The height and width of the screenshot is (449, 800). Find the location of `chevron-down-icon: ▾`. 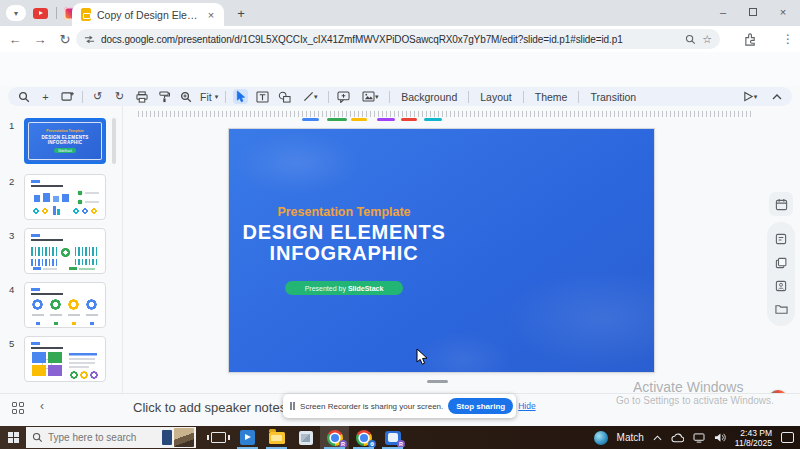

chevron-down-icon: ▾ is located at coordinates (217, 97).